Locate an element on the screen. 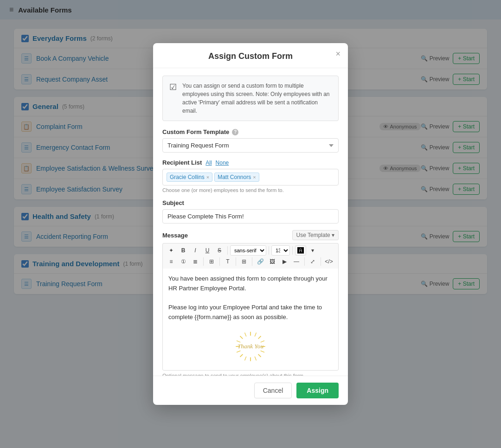 The image size is (501, 448). message-field-group: Message Use Template ▾ ✦ B I U S sans-se… is located at coordinates (250, 303).